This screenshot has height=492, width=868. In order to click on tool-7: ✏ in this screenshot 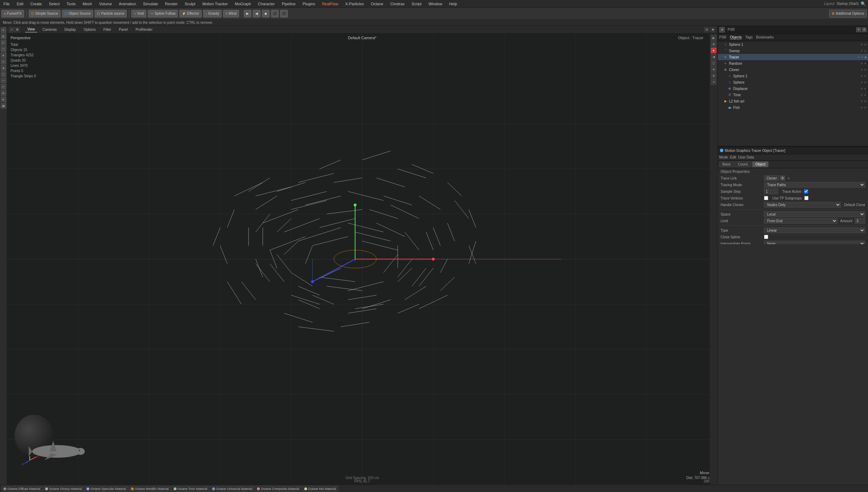, I will do `click(4, 87)`.